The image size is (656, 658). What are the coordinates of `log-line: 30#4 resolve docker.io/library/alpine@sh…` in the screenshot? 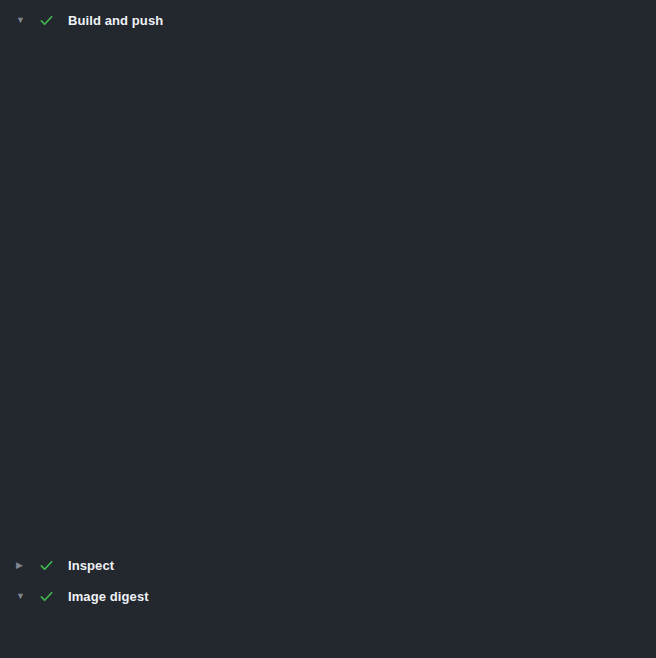 It's located at (328, 358).